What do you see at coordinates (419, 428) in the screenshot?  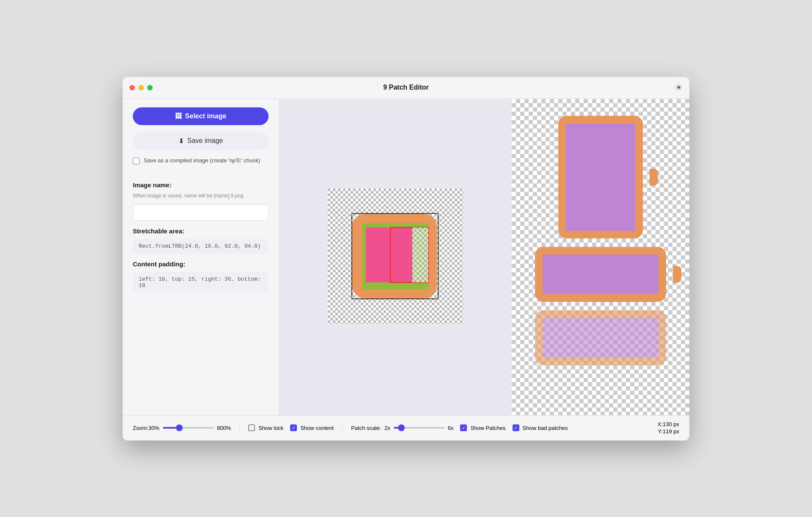 I see `scale-slider` at bounding box center [419, 428].